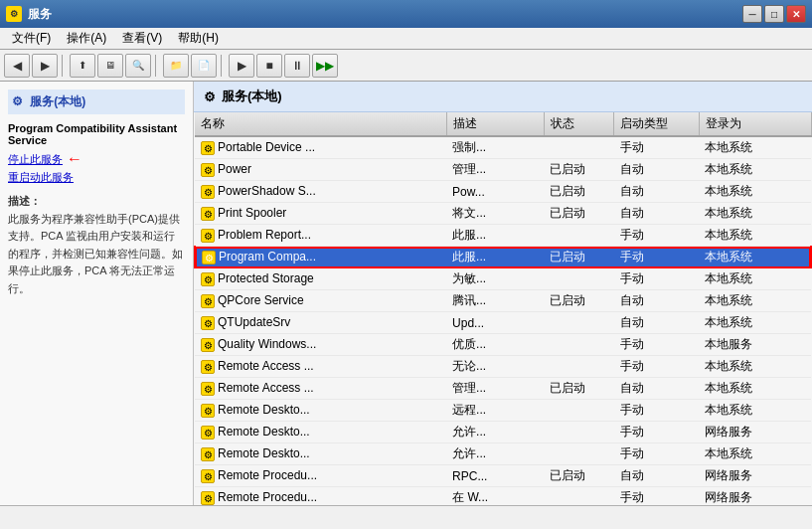 The image size is (812, 529). What do you see at coordinates (495, 279) in the screenshot?
I see `service-desc-cell: 为敏...` at bounding box center [495, 279].